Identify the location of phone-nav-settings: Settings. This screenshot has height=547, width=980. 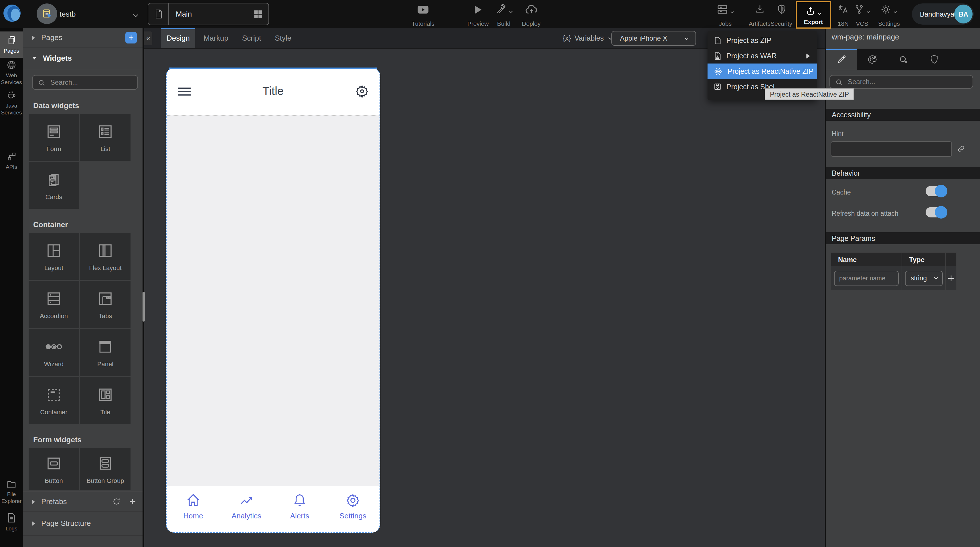
(353, 509).